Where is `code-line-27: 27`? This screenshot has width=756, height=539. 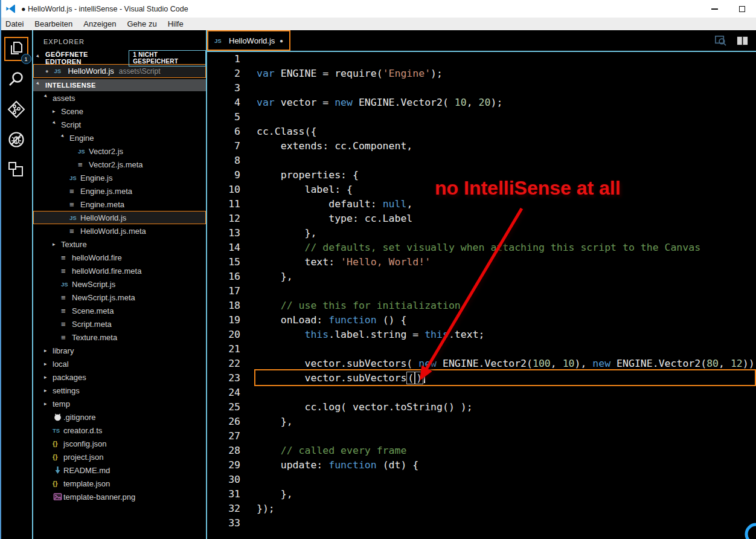
code-line-27: 27 is located at coordinates (482, 436).